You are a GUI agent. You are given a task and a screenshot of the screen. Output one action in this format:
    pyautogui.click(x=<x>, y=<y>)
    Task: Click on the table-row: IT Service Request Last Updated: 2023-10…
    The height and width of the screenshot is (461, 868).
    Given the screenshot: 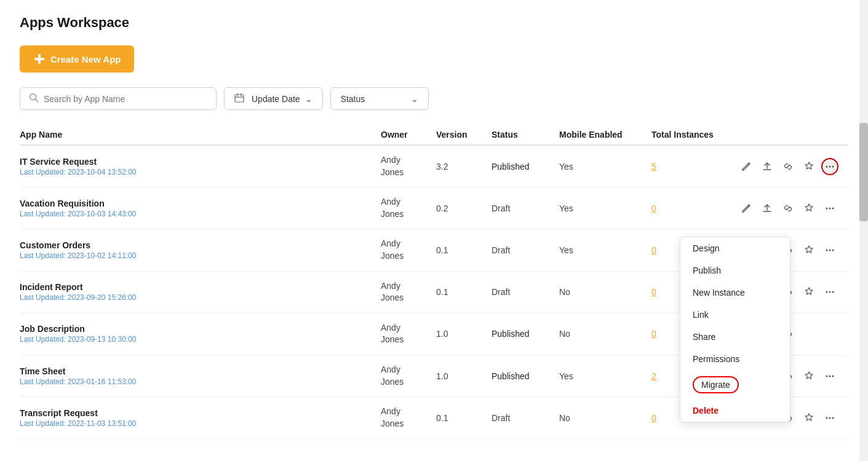 What is the action you would take?
    pyautogui.click(x=434, y=167)
    